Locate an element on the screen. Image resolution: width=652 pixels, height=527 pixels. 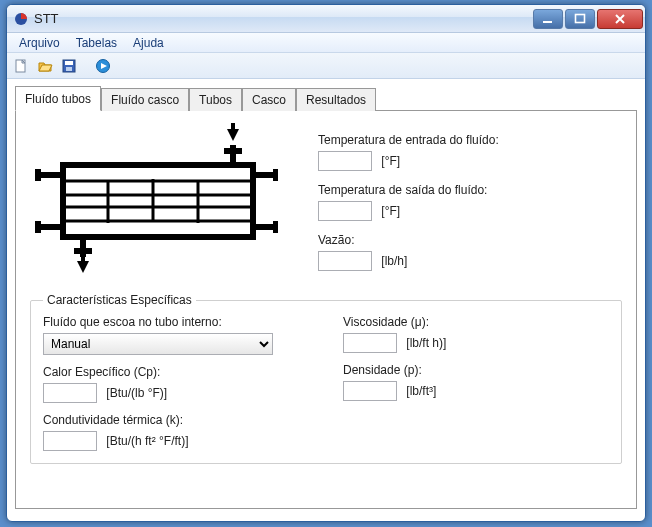
window-title: STT is located at coordinates (46, 18).